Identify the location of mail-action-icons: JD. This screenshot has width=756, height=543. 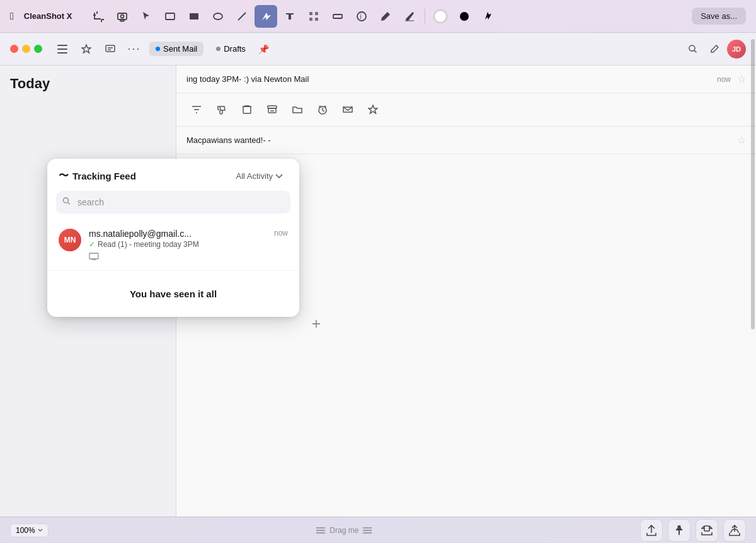
(715, 49).